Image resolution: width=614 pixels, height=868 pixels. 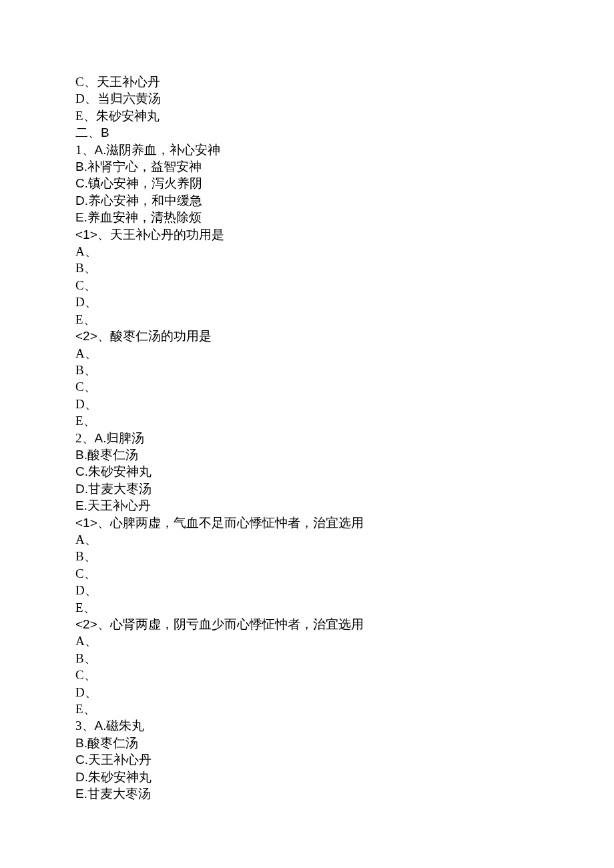 What do you see at coordinates (344, 200) in the screenshot?
I see `text-line: D.养心安神，和中缓急` at bounding box center [344, 200].